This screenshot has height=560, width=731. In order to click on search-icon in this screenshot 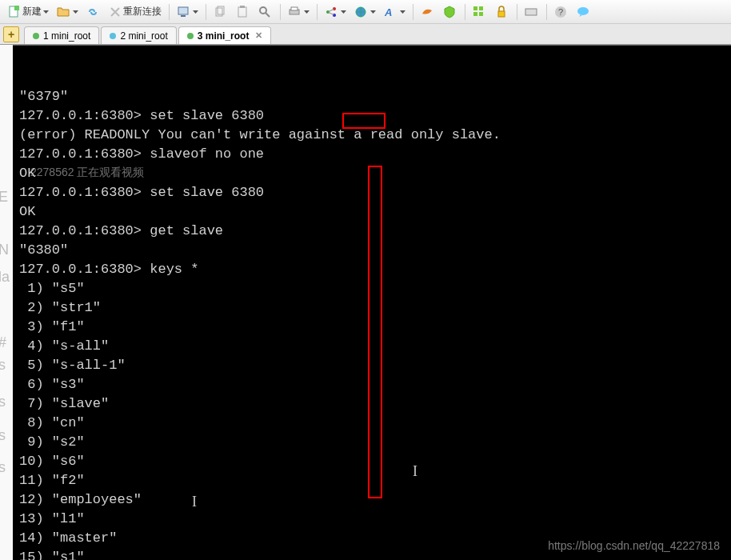, I will do `click(265, 12)`.